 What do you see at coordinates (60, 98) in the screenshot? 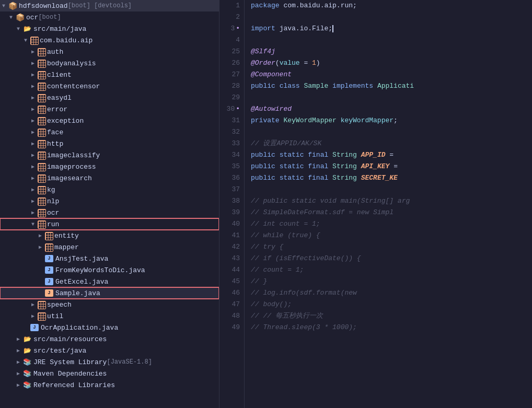
I see `tree-label: easydl` at bounding box center [60, 98].